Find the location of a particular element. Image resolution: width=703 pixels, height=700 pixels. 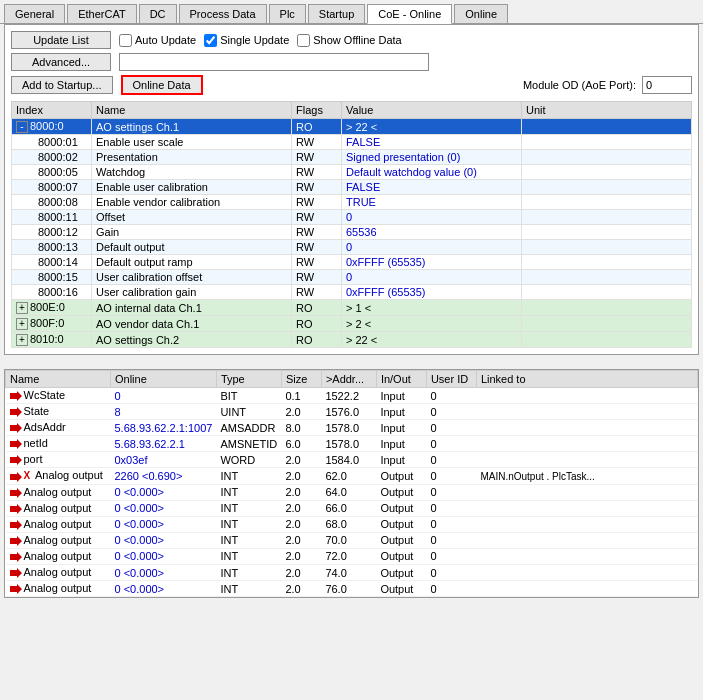

show-offline-checkbox is located at coordinates (304, 40).